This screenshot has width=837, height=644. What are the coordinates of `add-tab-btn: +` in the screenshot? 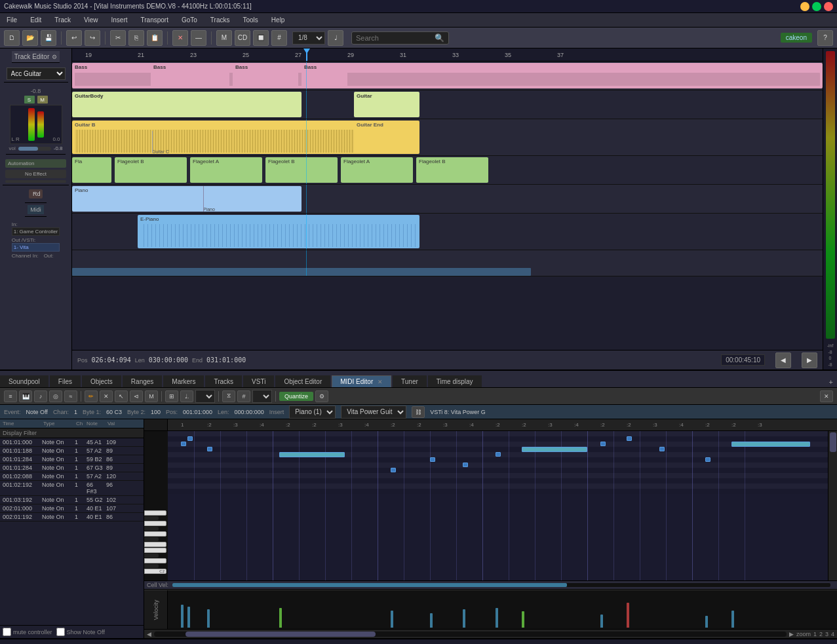 It's located at (831, 382).